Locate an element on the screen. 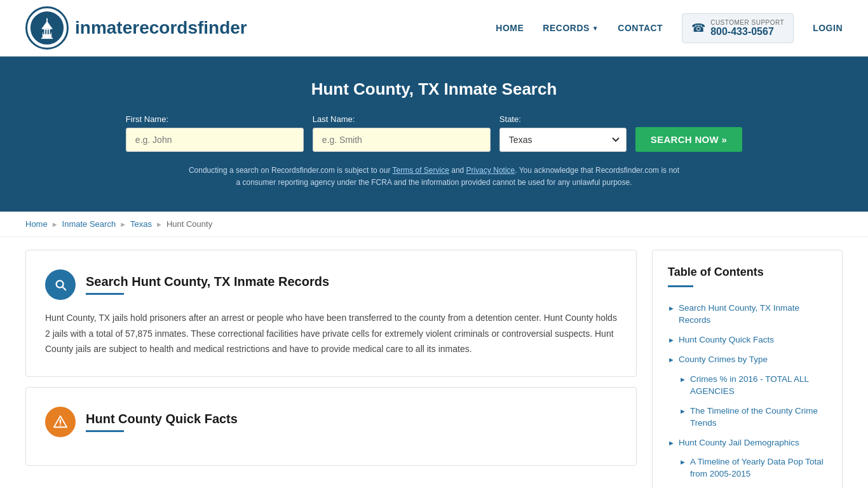 This screenshot has width=868, height=488. toc-box: Table of Contents ► Search Hunt County, … is located at coordinates (747, 369).